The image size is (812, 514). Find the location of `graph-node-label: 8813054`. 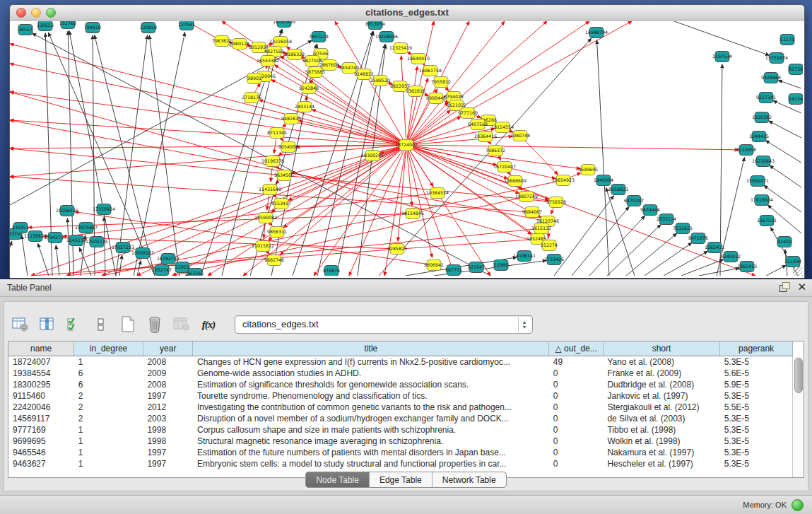

graph-node-label: 8813054 is located at coordinates (375, 24).